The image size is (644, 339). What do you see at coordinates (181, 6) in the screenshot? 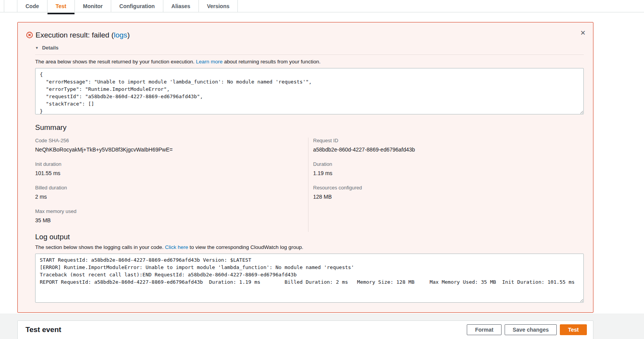
I see `tab-aliases: Aliases` at bounding box center [181, 6].